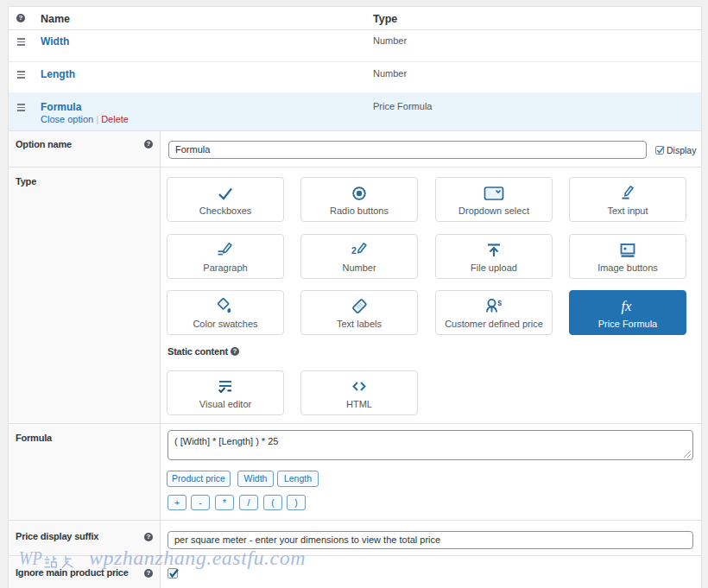 Image resolution: width=708 pixels, height=588 pixels. I want to click on svg-text: 2, so click(354, 250).